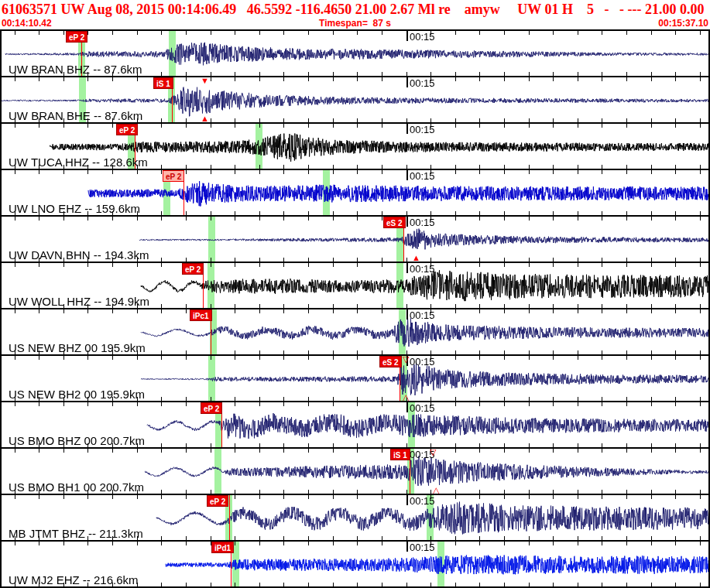 This screenshot has height=588, width=710. Describe the element at coordinates (223, 548) in the screenshot. I see `pick-label: iPd1` at that location.